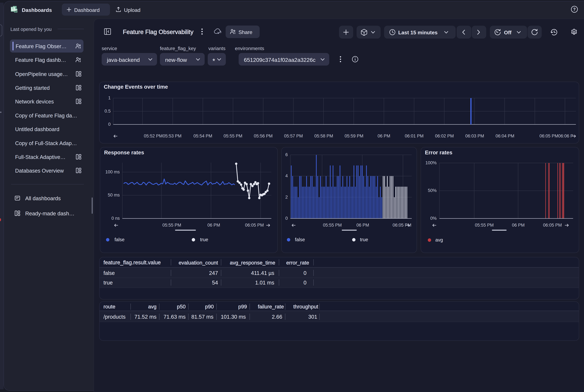 Image resolution: width=584 pixels, height=392 pixels. What do you see at coordinates (203, 136) in the screenshot?
I see `svg-text: 05:54 PM` at bounding box center [203, 136].